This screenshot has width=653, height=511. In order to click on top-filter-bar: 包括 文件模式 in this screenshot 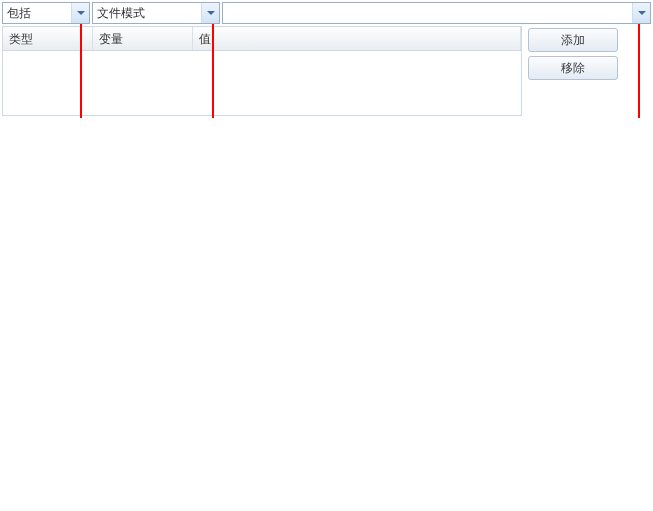, I will do `click(326, 13)`.